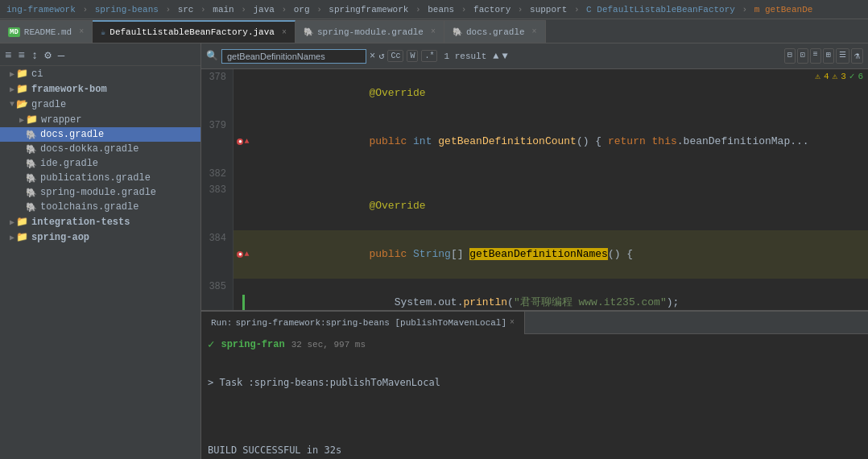 The height and width of the screenshot is (459, 868). Describe the element at coordinates (372, 56) in the screenshot. I see `search-clear: ×` at that location.